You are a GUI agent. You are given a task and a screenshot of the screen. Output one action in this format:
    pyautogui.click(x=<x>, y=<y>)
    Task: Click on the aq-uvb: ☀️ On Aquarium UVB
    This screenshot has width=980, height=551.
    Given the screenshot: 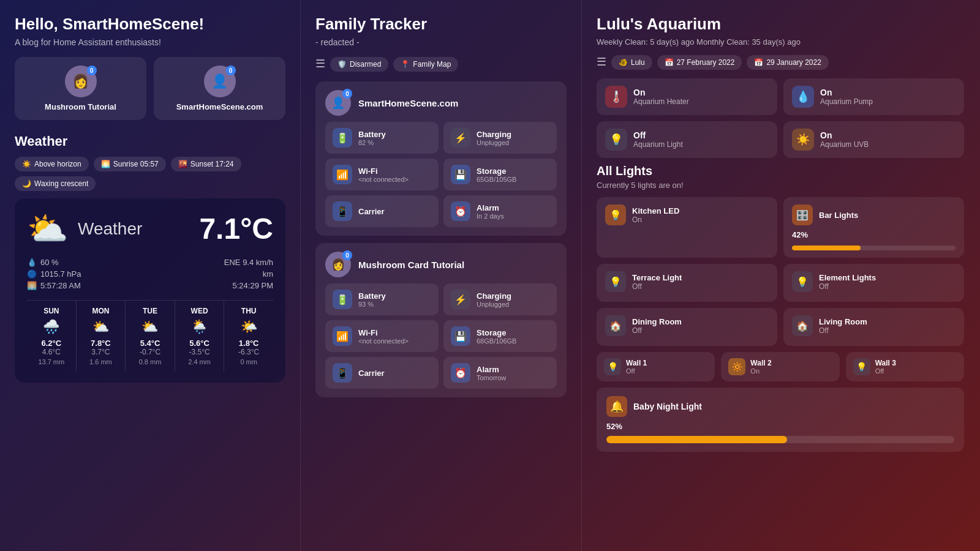 What is the action you would take?
    pyautogui.click(x=873, y=140)
    